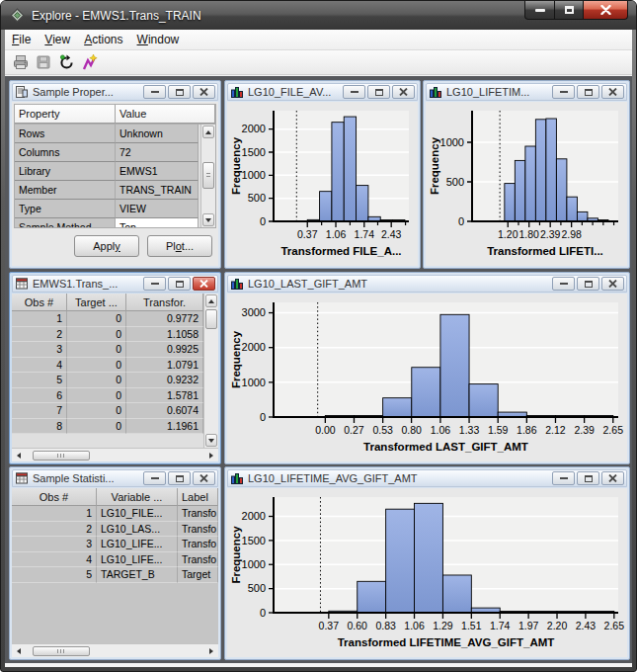 Image resolution: width=637 pixels, height=672 pixels. Describe the element at coordinates (40, 427) in the screenshot. I see `table-cell: 8` at that location.